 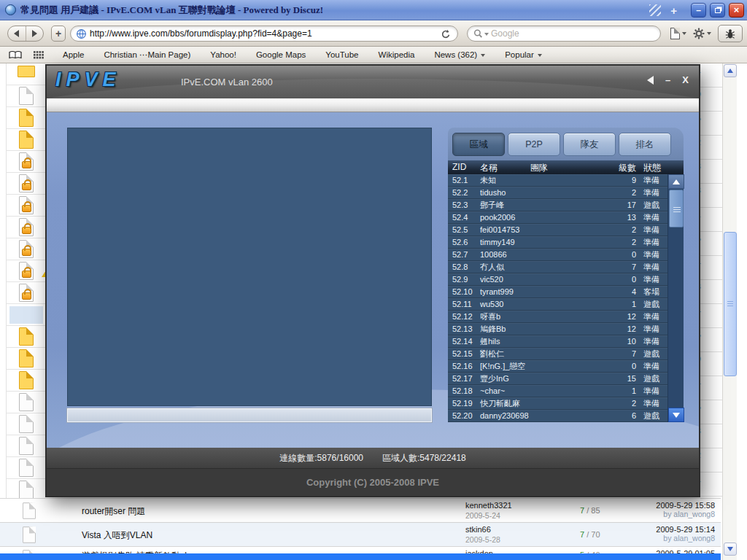 I want to click on new-window-plus-icon: +, so click(x=674, y=10).